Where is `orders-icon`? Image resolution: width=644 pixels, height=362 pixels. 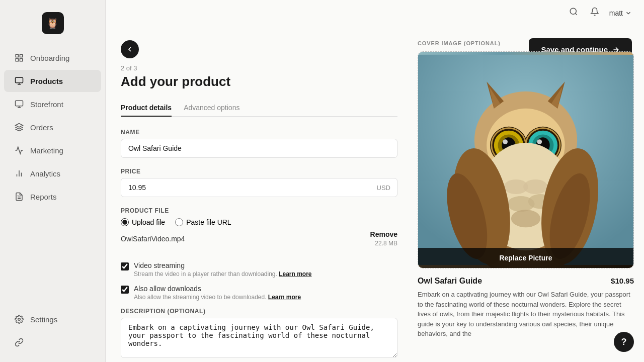 orders-icon is located at coordinates (19, 127).